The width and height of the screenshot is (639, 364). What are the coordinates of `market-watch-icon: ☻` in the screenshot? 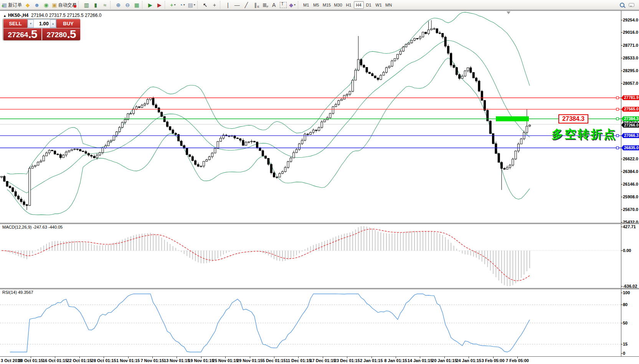 It's located at (37, 5).